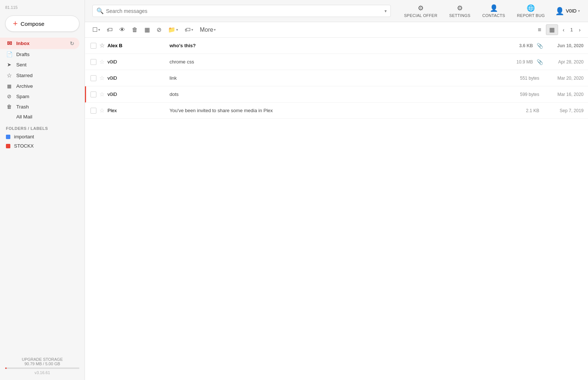 The width and height of the screenshot is (588, 380). Describe the element at coordinates (40, 65) in the screenshot. I see `nav-sent: ➤ Sent` at that location.